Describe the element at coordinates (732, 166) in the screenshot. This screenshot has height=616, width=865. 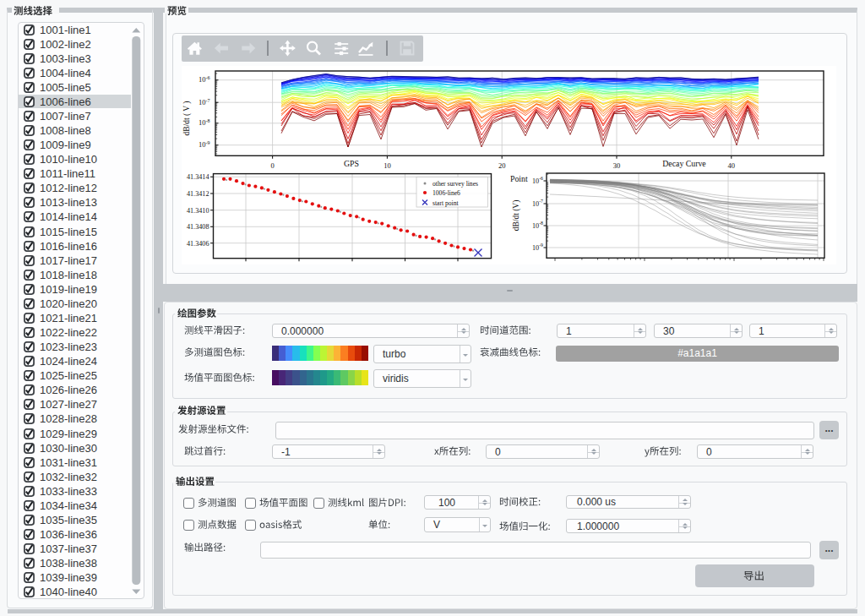
I see `svg-text: 40` at that location.